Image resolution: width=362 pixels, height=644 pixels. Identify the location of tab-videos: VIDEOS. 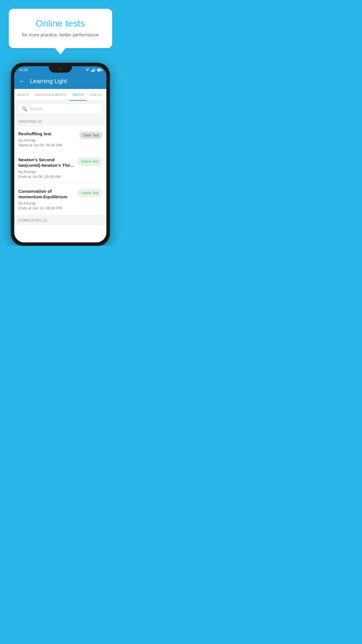
(96, 95).